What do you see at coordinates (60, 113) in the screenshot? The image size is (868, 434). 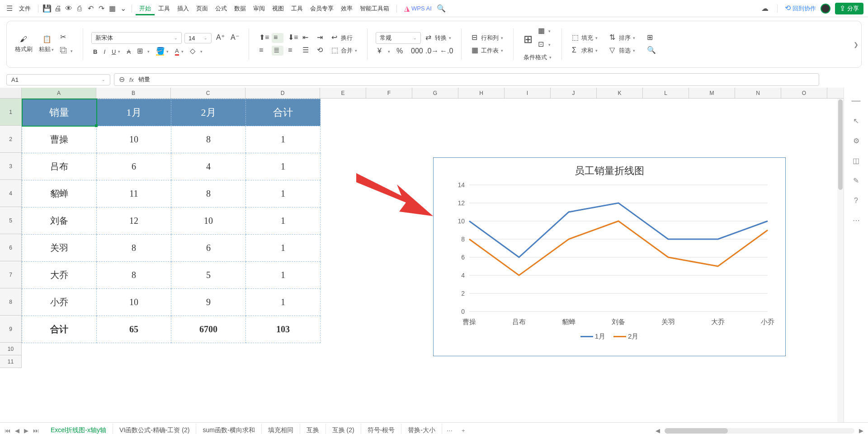 I see `table-header-cell: 销量` at bounding box center [60, 113].